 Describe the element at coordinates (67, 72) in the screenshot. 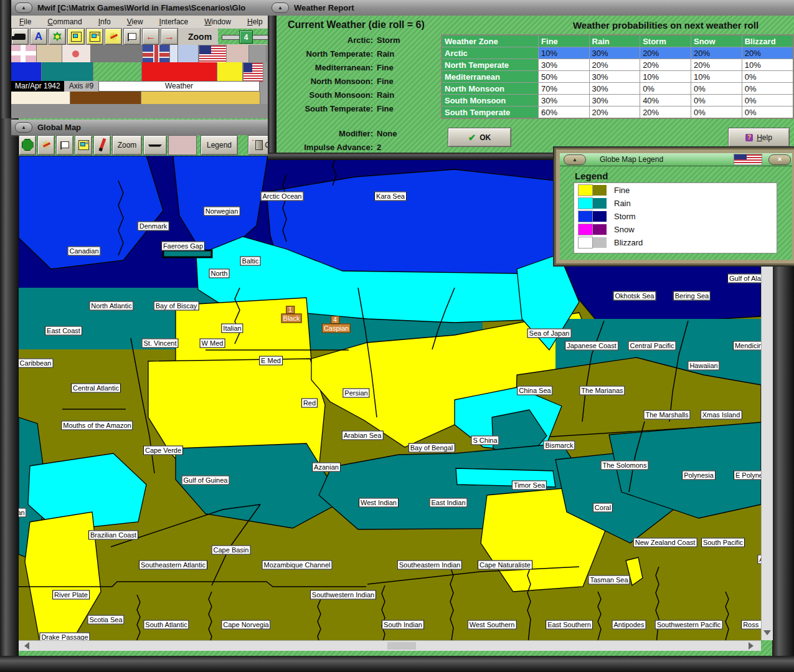

I see `color-japan` at that location.